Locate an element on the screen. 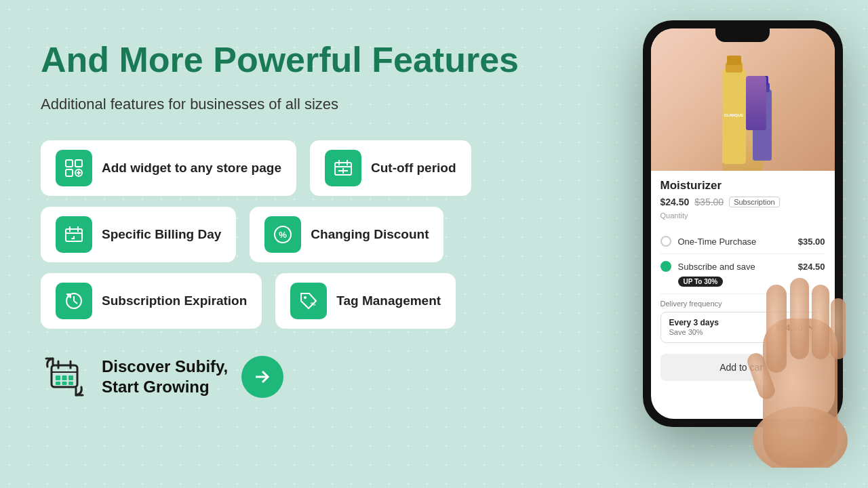 The height and width of the screenshot is (488, 868). original-price: $35.00 is located at coordinates (709, 202).